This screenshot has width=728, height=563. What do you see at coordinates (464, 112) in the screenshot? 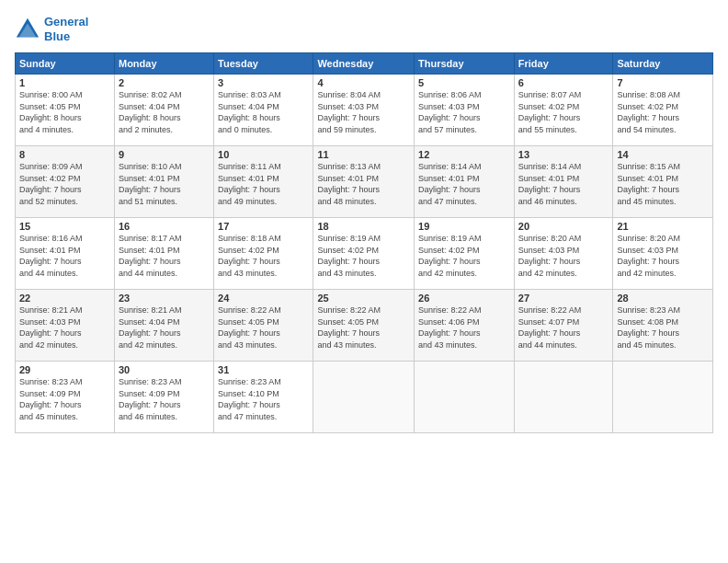
I see `day-info: Sunrise: 8:06 AM Sunset: 4:03 PM Dayligh…` at bounding box center [464, 112].